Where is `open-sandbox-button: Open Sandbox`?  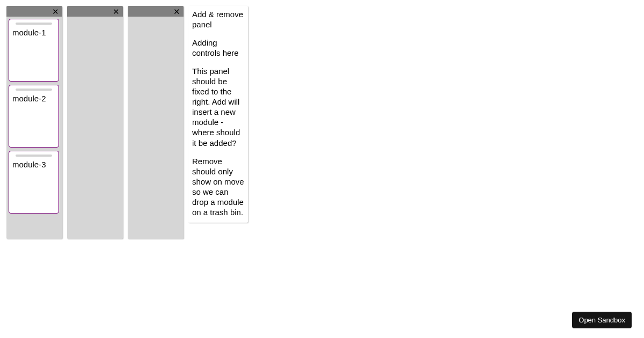
open-sandbox-button: Open Sandbox is located at coordinates (602, 320).